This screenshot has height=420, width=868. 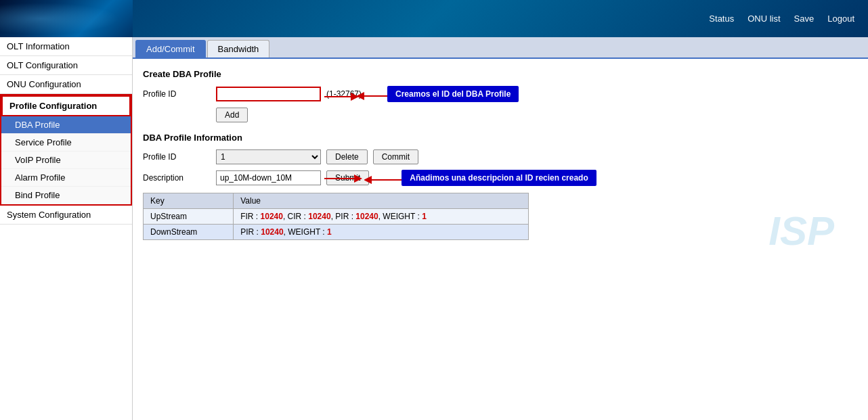 What do you see at coordinates (500, 138) in the screenshot?
I see `info-section-title: DBA Profile Information` at bounding box center [500, 138].